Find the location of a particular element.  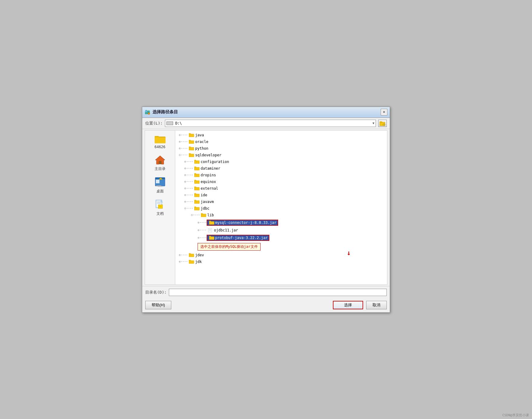

select-button: 选择 is located at coordinates (348, 305).